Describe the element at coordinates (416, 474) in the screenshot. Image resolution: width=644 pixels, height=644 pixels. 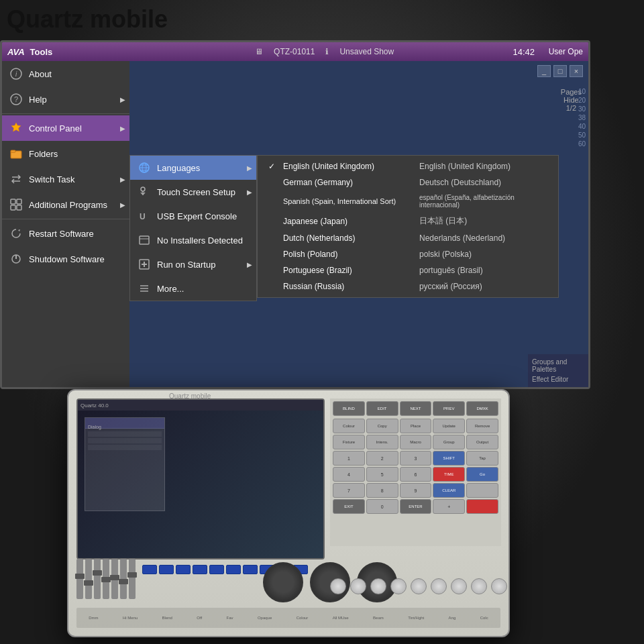
I see `kbd-6: 6` at that location.